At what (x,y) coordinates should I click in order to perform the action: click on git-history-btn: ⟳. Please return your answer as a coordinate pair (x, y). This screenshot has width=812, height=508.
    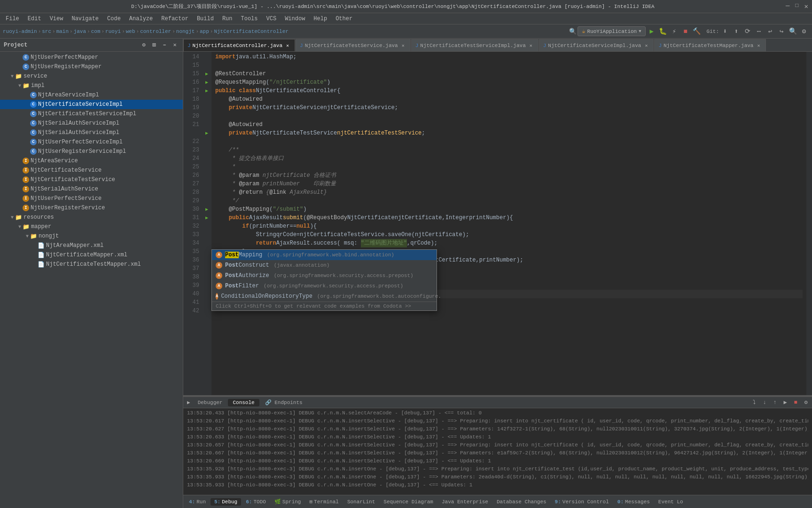
    Looking at the image, I should click on (748, 32).